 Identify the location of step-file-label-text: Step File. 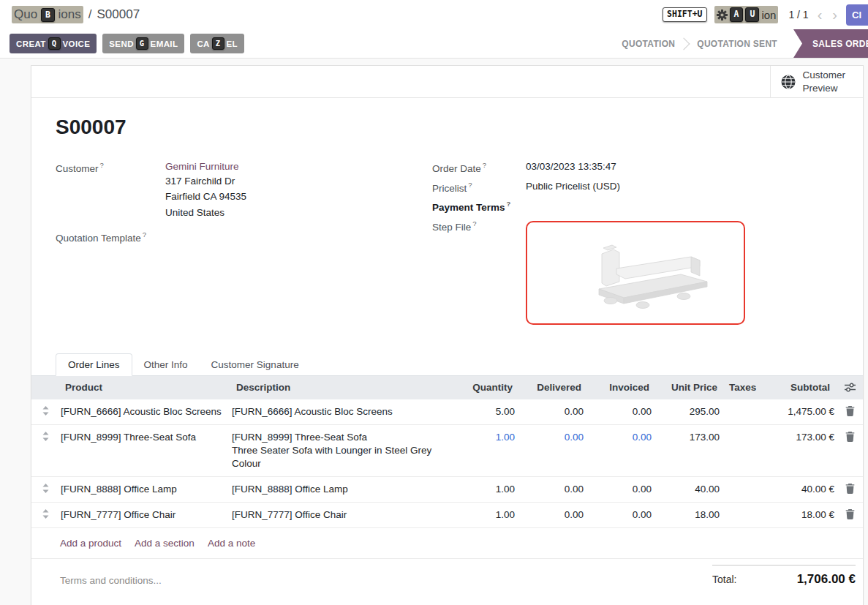
(452, 227).